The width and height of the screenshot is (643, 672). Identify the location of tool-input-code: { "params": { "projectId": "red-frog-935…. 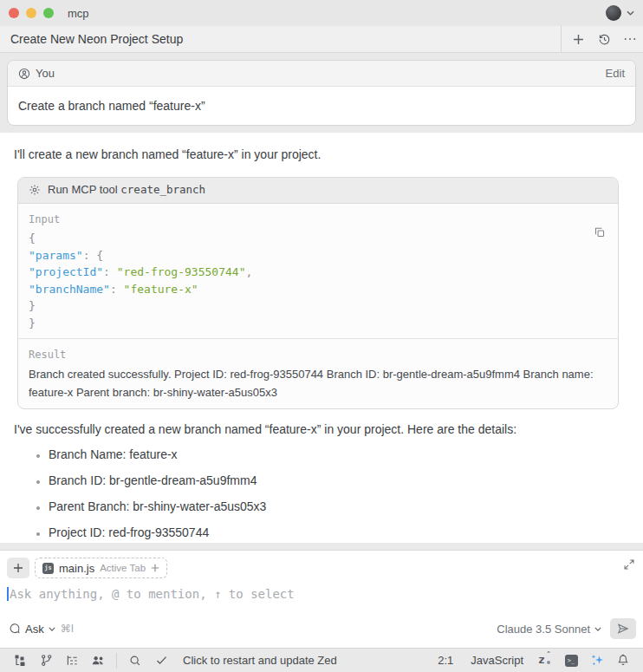
(318, 281).